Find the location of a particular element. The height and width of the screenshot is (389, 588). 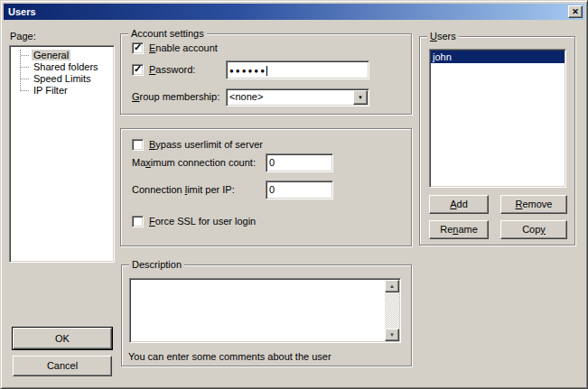

group-membership-select: <none> ▼ is located at coordinates (298, 97).